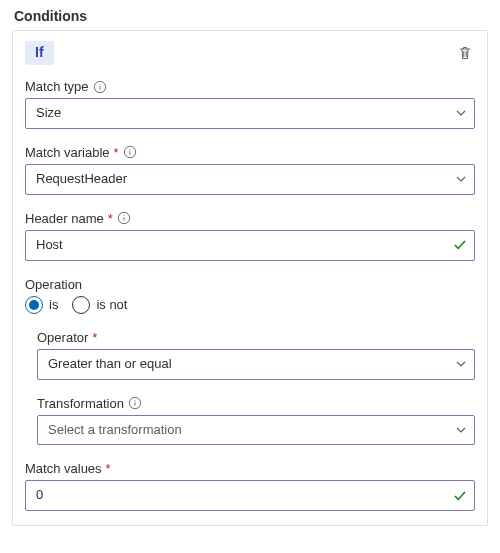 Image resolution: width=500 pixels, height=553 pixels. What do you see at coordinates (465, 53) in the screenshot?
I see `delete-condition-button` at bounding box center [465, 53].